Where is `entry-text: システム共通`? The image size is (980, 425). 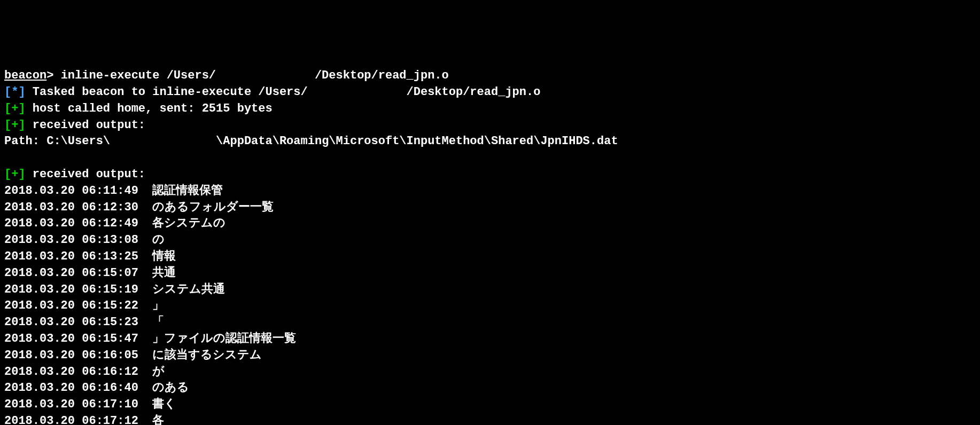
entry-text: システム共通 is located at coordinates (189, 289).